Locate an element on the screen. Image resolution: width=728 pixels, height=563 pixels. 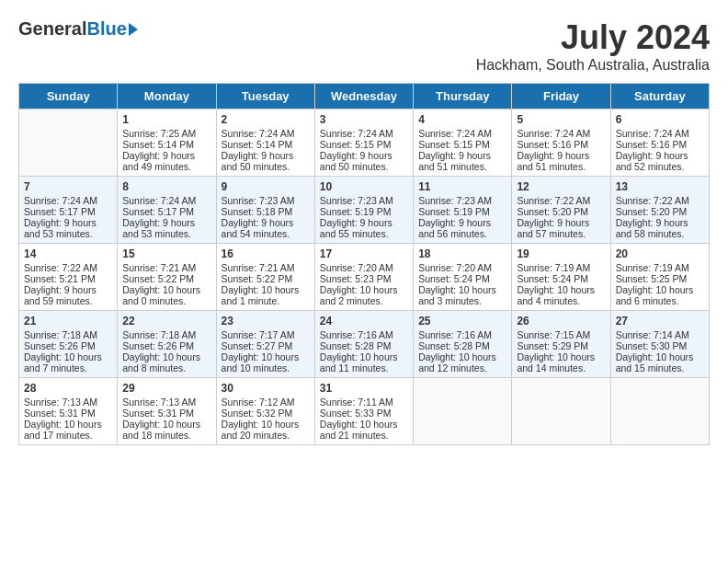
day-number: 26 is located at coordinates (561, 321).